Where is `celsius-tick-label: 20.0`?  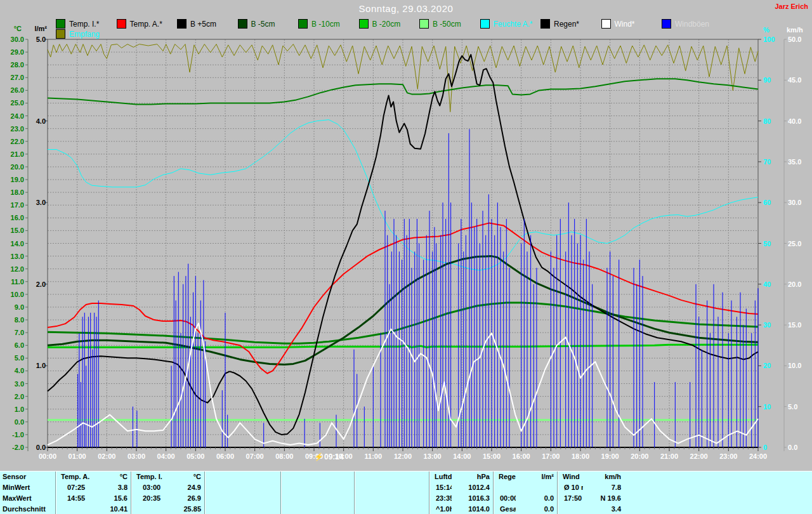 celsius-tick-label: 20.0 is located at coordinates (13, 167).